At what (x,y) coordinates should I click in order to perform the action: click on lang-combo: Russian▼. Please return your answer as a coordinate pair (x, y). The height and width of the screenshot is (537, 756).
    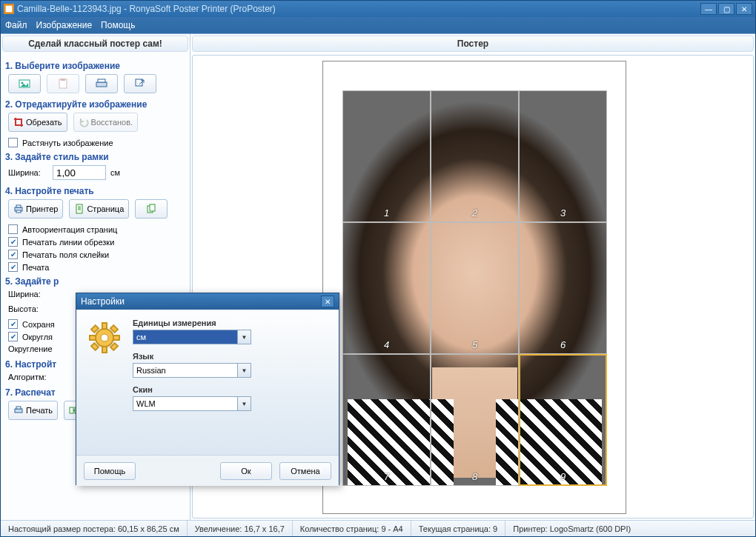
    Looking at the image, I should click on (192, 370).